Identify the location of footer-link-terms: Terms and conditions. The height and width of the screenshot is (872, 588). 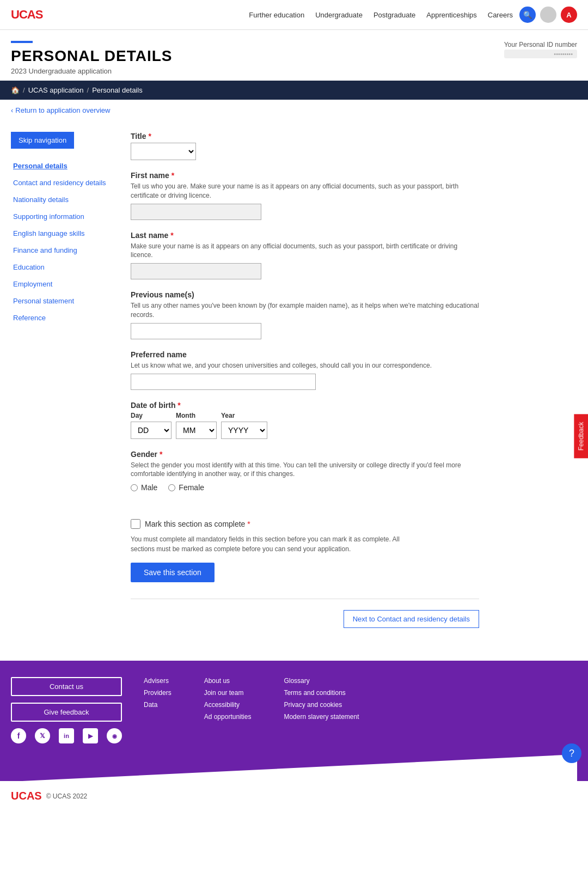
(321, 693).